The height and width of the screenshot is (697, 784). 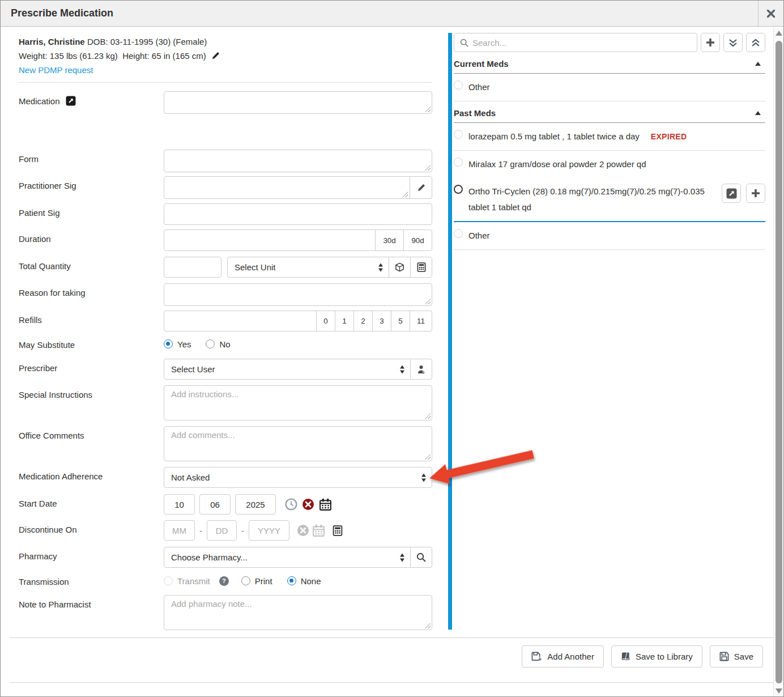 What do you see at coordinates (421, 188) in the screenshot?
I see `practitioner-sig-edit-button` at bounding box center [421, 188].